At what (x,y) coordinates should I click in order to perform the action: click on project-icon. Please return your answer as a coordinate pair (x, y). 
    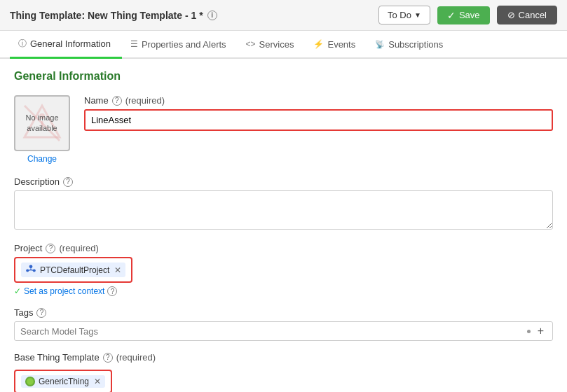
    Looking at the image, I should click on (31, 270).